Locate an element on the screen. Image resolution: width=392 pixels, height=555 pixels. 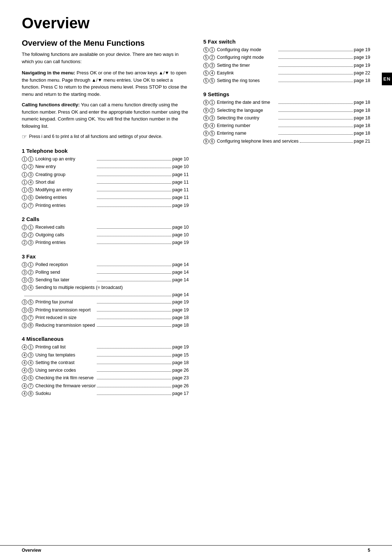
list-item: 45 Using service codes page 26 is located at coordinates (105, 370).